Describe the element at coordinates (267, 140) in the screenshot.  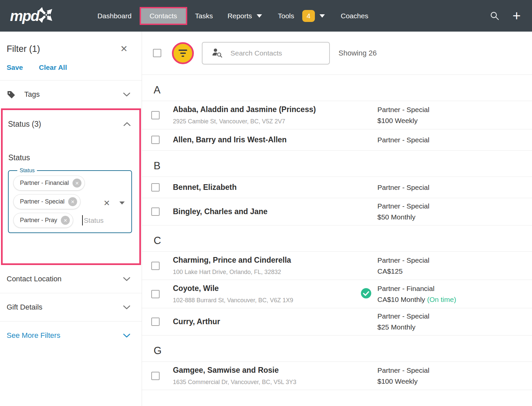
I see `contact-name: Allen, Barry and Iris West-Allen` at that location.